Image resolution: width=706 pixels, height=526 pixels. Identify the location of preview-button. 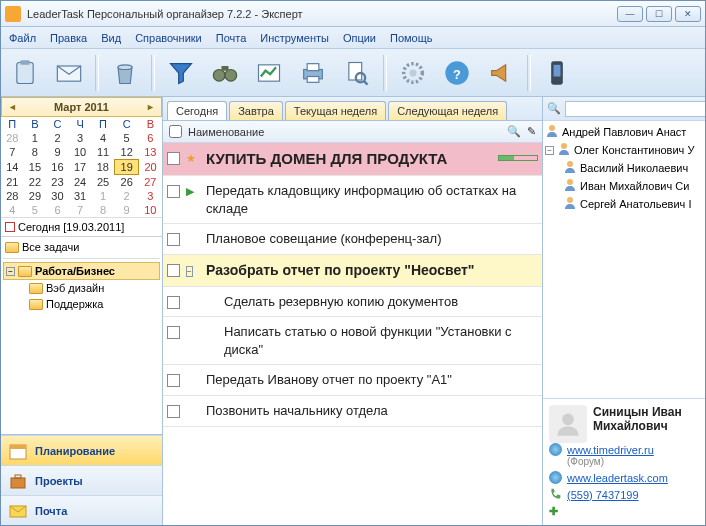
(357, 73).